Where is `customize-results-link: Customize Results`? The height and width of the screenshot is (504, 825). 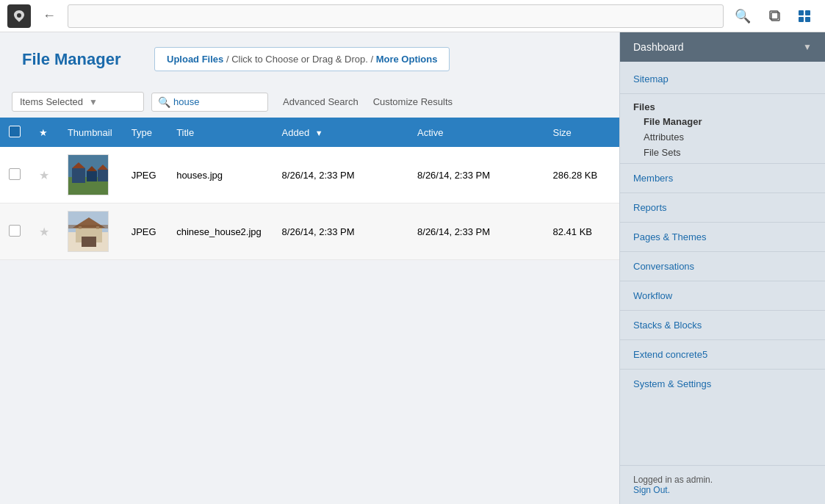 customize-results-link: Customize Results is located at coordinates (413, 101).